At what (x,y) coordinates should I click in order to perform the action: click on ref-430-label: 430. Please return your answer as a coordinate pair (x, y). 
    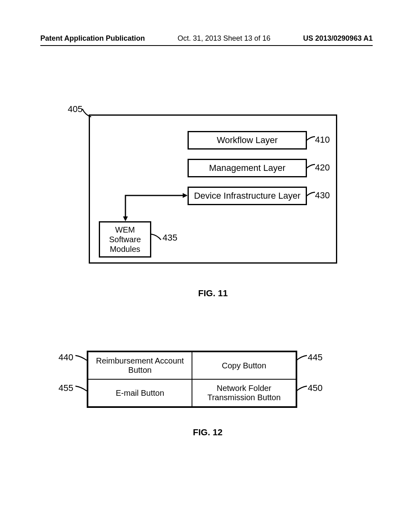
    Looking at the image, I should click on (323, 195).